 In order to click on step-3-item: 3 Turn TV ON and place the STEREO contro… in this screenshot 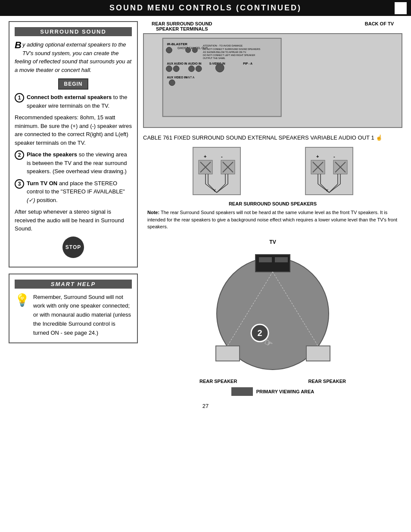, I will do `click(73, 192)`.